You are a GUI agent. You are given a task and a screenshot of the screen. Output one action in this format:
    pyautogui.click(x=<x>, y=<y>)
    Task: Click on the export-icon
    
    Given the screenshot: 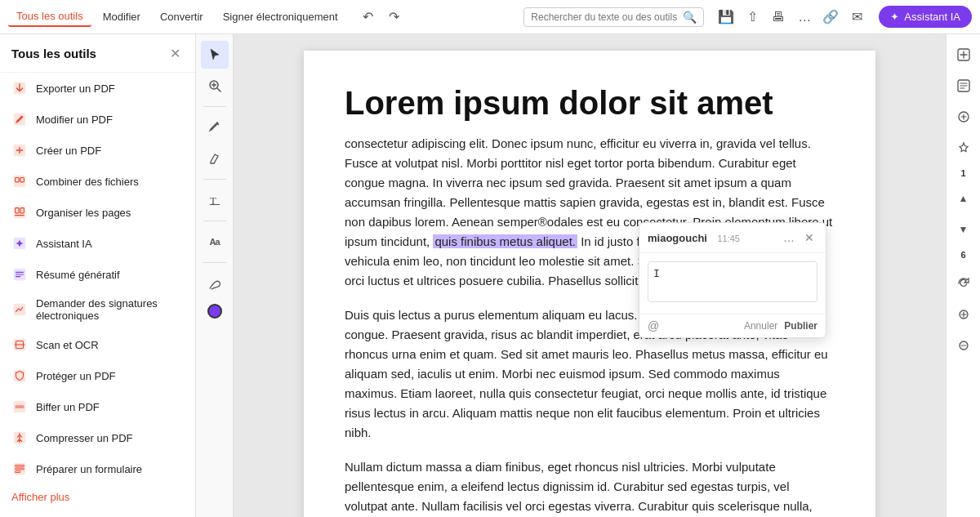 What is the action you would take?
    pyautogui.click(x=20, y=88)
    